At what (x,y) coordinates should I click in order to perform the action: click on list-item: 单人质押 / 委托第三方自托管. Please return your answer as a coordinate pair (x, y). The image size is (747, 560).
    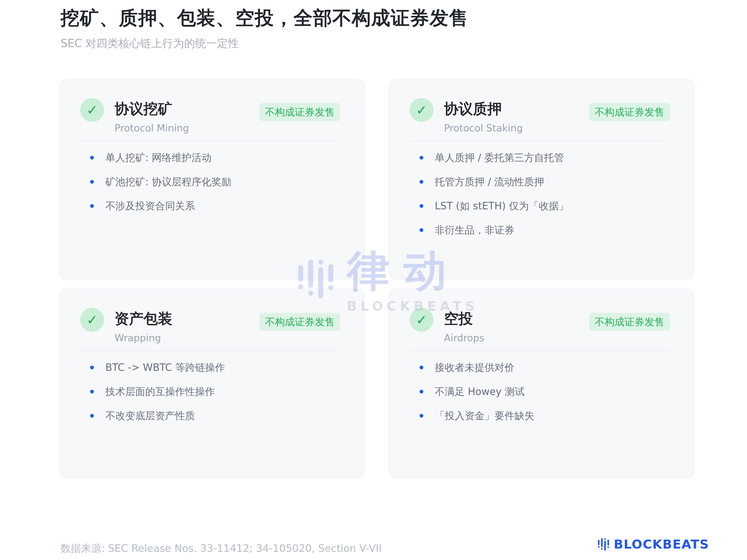
    Looking at the image, I should click on (540, 158).